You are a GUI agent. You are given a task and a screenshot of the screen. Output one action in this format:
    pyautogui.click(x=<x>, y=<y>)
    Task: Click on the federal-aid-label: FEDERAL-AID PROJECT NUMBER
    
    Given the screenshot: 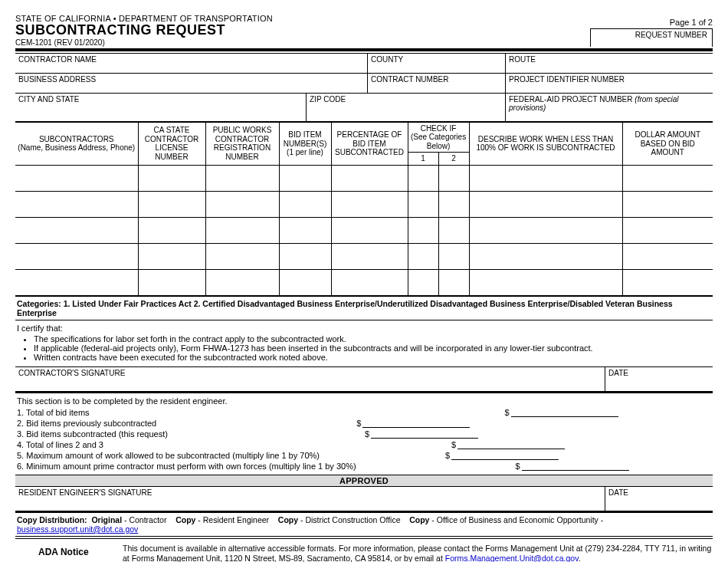 What is the action you would take?
    pyautogui.click(x=571, y=100)
    